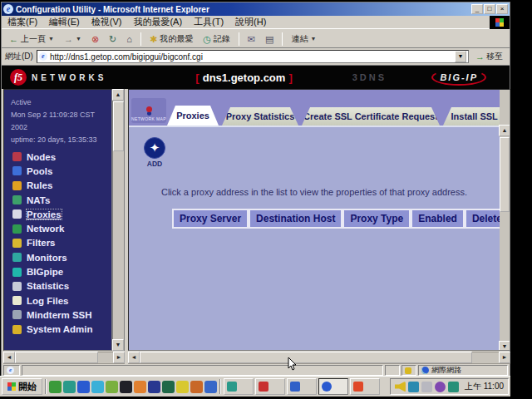 The image size is (532, 399). Describe the element at coordinates (256, 39) in the screenshot. I see `toolbar: ← 上一頁 ▼ → ▼ ⊗ ↻ ⌂ ✱ 我的最愛 ◷` at that location.